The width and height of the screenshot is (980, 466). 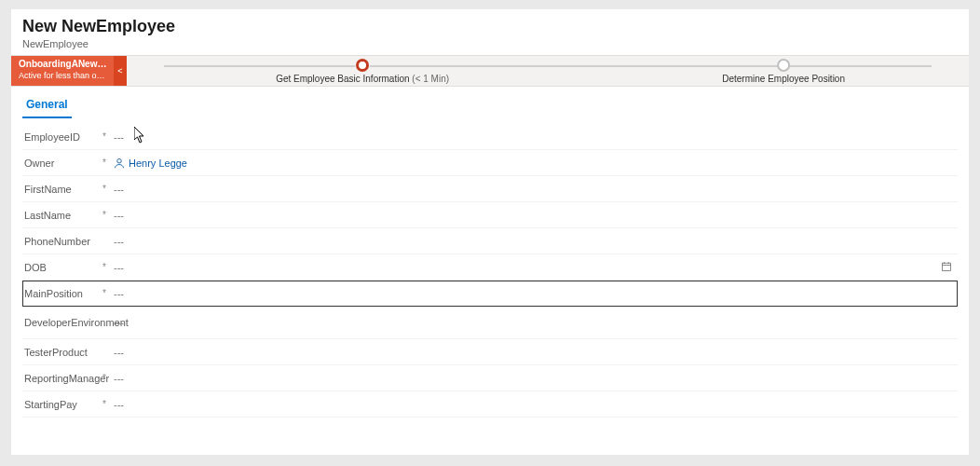 What do you see at coordinates (61, 322) in the screenshot?
I see `field-label: DeveloperEnvironment` at bounding box center [61, 322].